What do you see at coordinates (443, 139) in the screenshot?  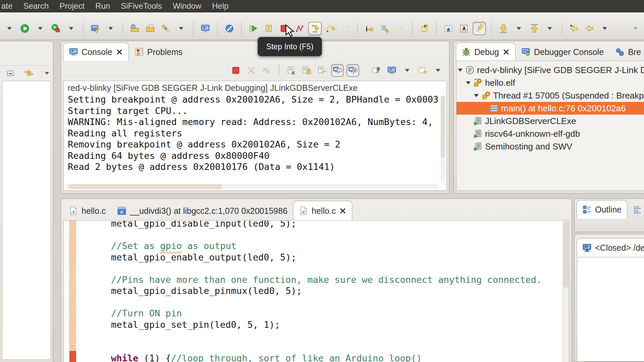 I see `console-vertical-scrollbar` at bounding box center [443, 139].